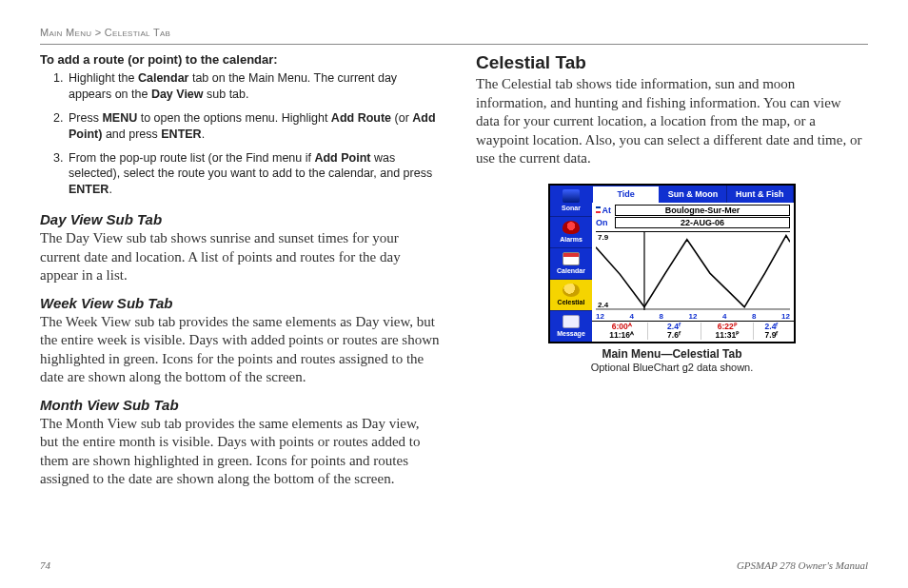 This screenshot has height=588, width=908. What do you see at coordinates (693, 331) in the screenshot?
I see `tide-stats: 6:00ᴬ11:16ᴬ2.4ᶠ7.6ᶠ6:22ᴾ11:31ᴾ2.4ᶠ7.9ᶠ` at bounding box center [693, 331].